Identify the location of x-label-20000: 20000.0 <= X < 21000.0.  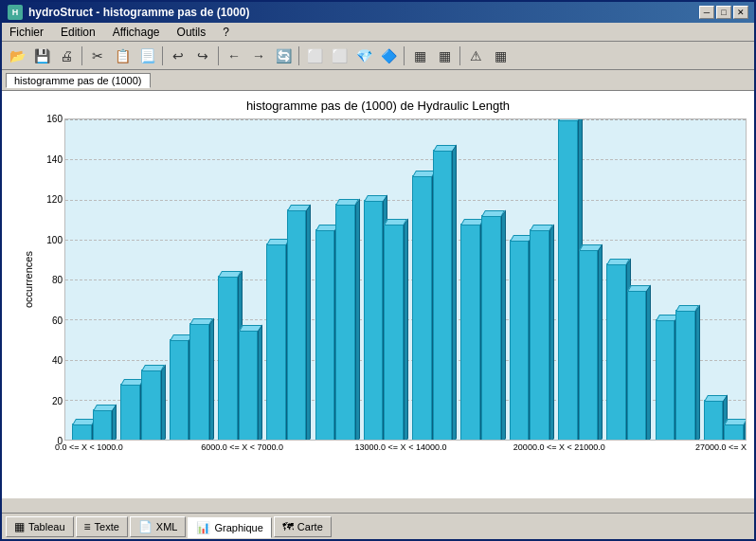
(559, 447).